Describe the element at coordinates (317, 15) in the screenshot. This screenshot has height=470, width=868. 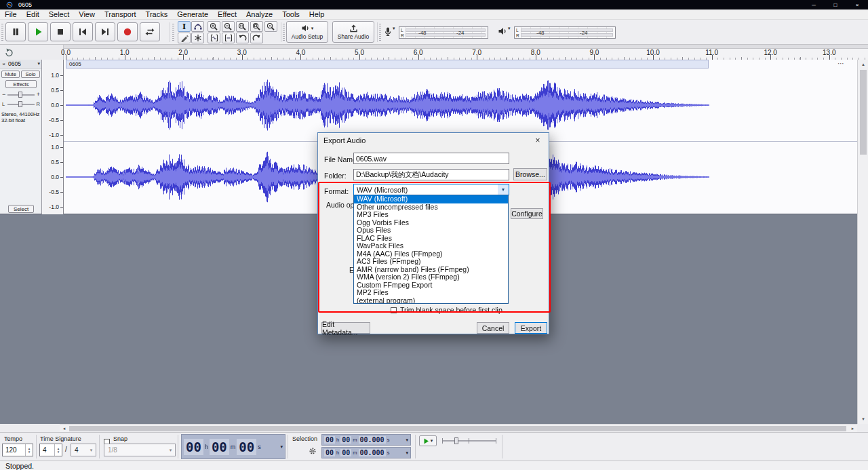
I see `menu-help: Help` at that location.